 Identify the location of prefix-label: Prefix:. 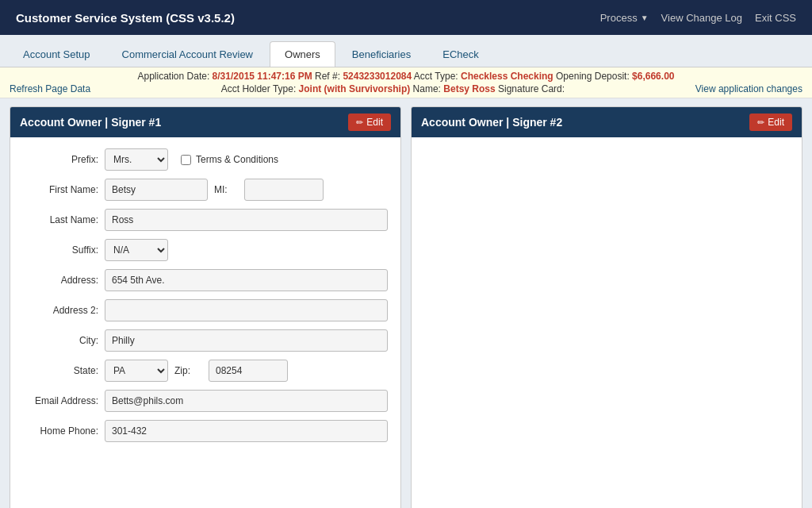
(60, 160).